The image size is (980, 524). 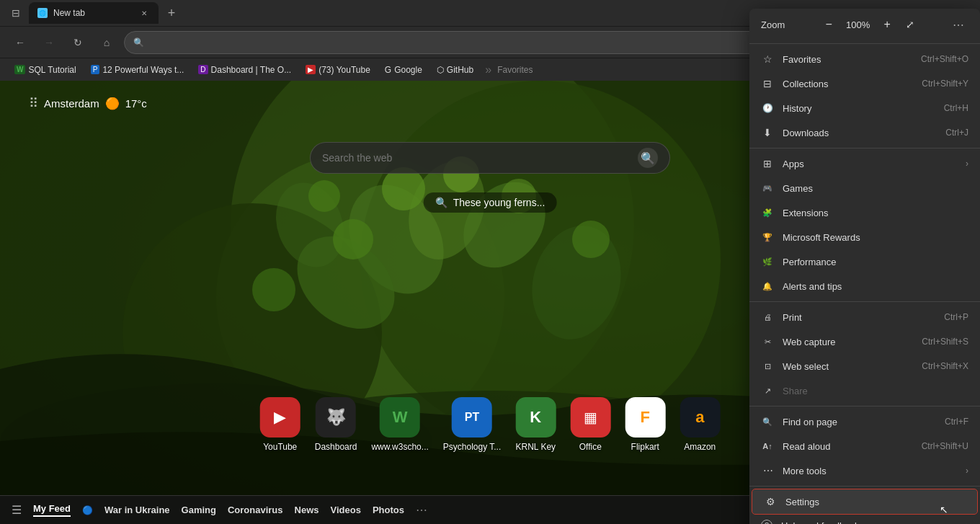 I want to click on nav-war-ukraine: War in Ukraine, so click(x=137, y=510).